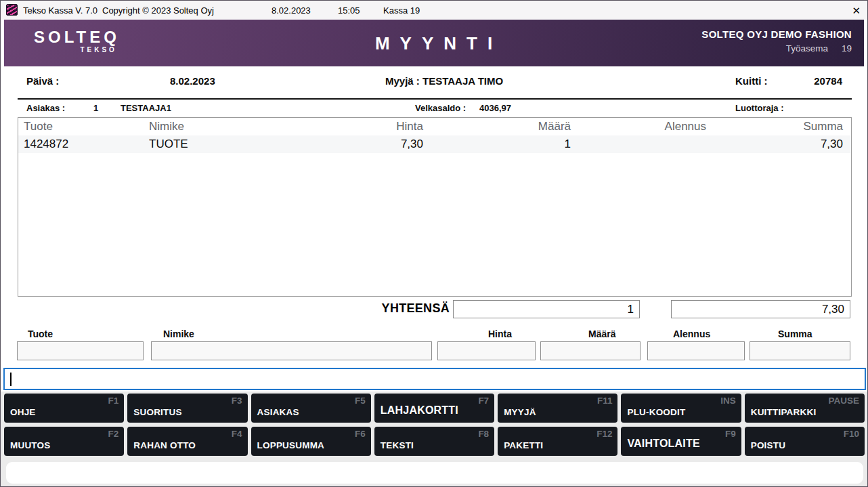  Describe the element at coordinates (60, 11) in the screenshot. I see `app-title: Tekso Kassa V. 7.0` at that location.